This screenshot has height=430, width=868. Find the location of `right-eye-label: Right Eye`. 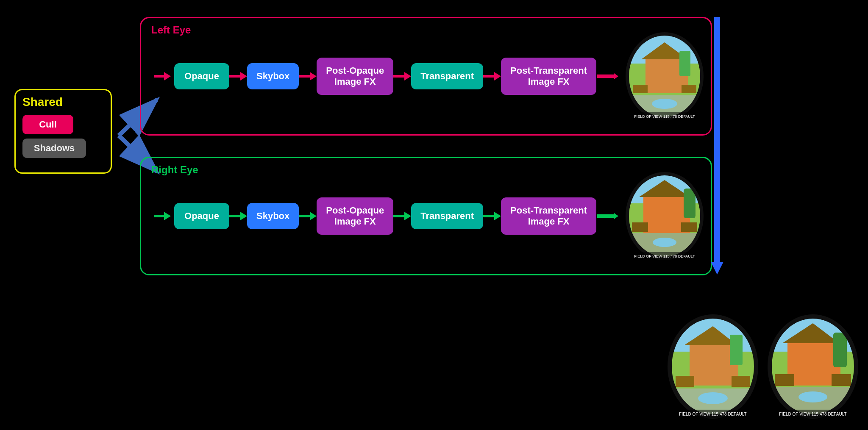

right-eye-label: Right Eye is located at coordinates (175, 170).